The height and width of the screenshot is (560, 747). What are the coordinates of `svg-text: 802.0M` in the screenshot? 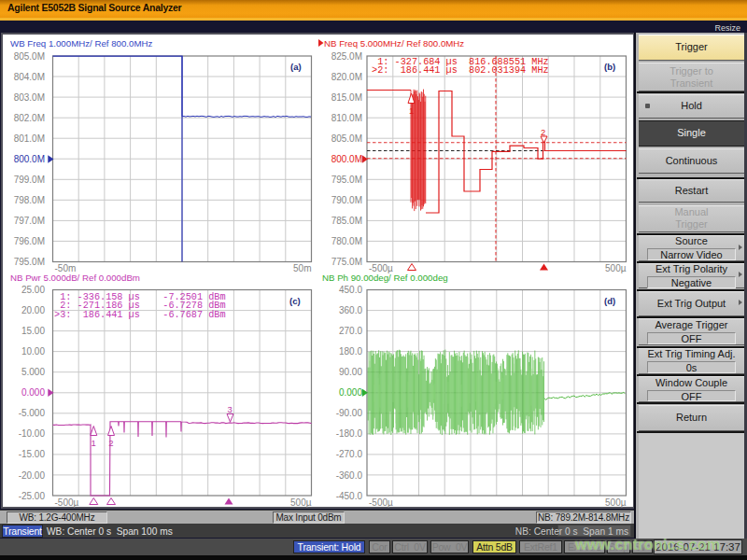 It's located at (30, 118).